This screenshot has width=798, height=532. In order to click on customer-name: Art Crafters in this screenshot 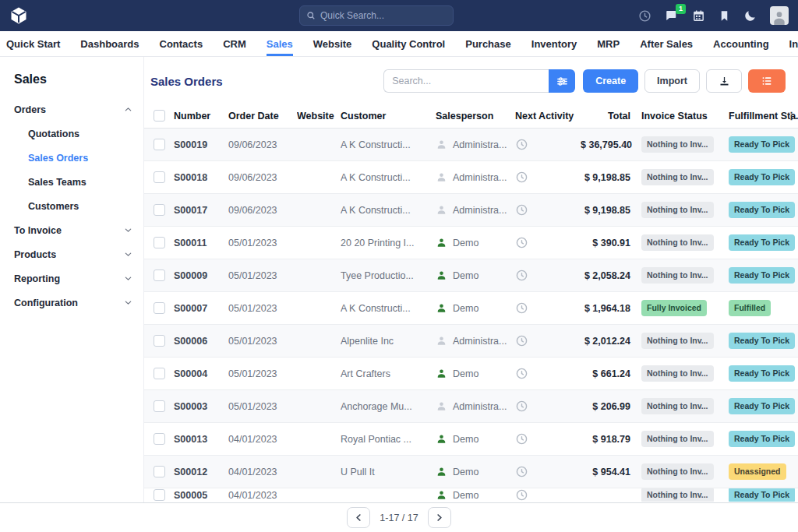, I will do `click(388, 374)`.